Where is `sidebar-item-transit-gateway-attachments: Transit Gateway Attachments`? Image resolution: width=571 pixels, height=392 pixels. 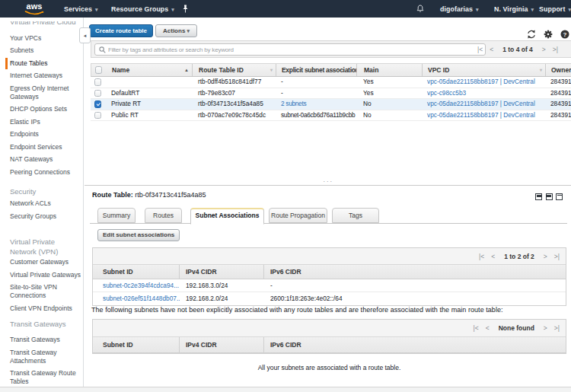
sidebar-item-transit-gateway-attachments: Transit Gateway Attachments is located at coordinates (46, 357).